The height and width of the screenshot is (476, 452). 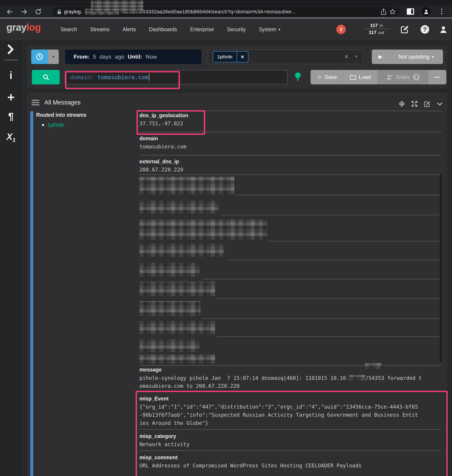 I want to click on text-cursor, so click(x=149, y=77).